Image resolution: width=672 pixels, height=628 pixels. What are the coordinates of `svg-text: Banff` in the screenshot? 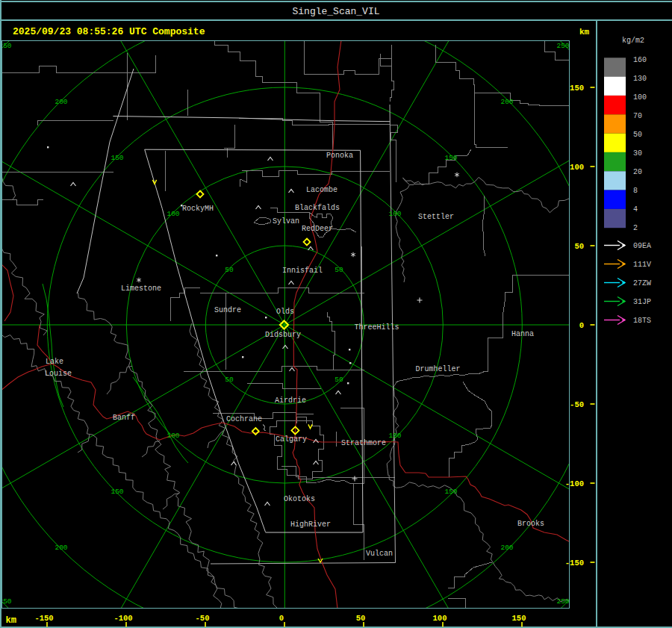 It's located at (124, 418).